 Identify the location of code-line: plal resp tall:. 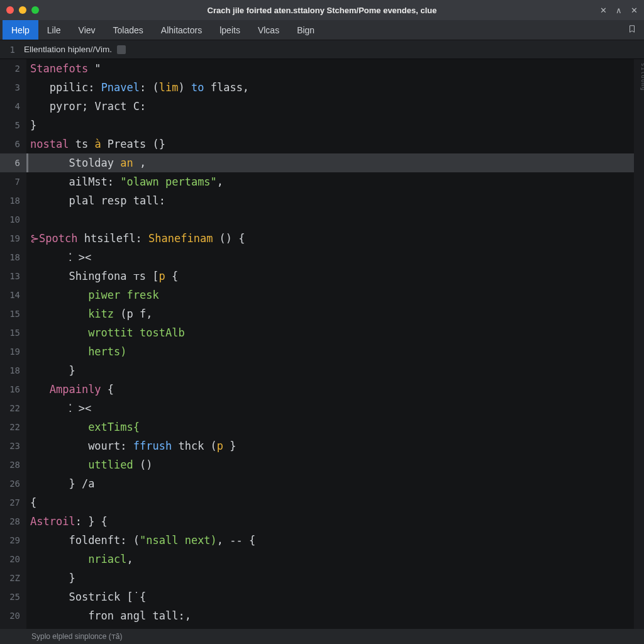
(332, 201).